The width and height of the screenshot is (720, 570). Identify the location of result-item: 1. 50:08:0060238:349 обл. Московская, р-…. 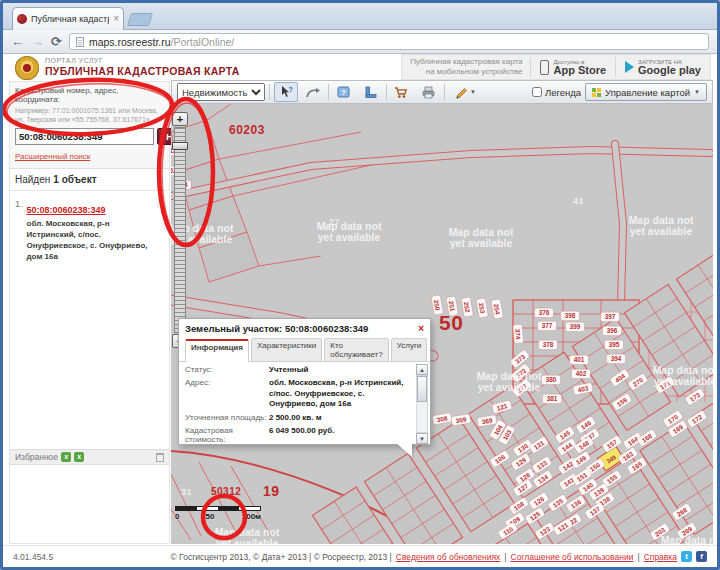
(90, 230).